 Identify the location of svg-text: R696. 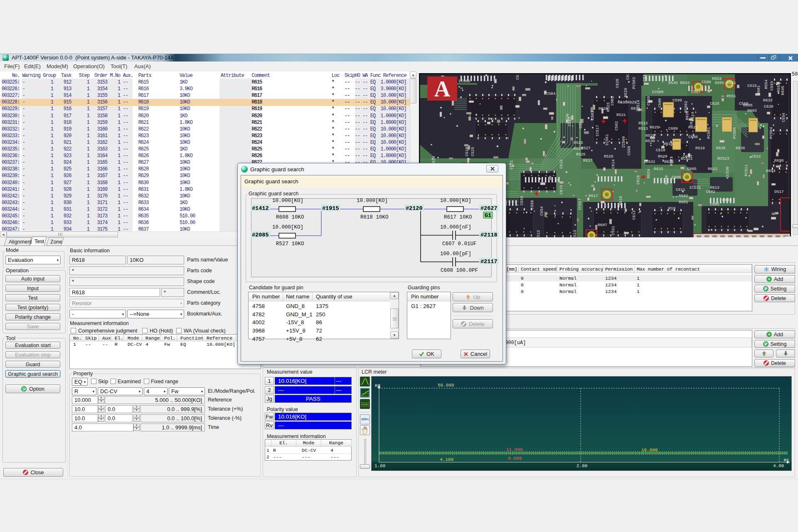
(779, 160).